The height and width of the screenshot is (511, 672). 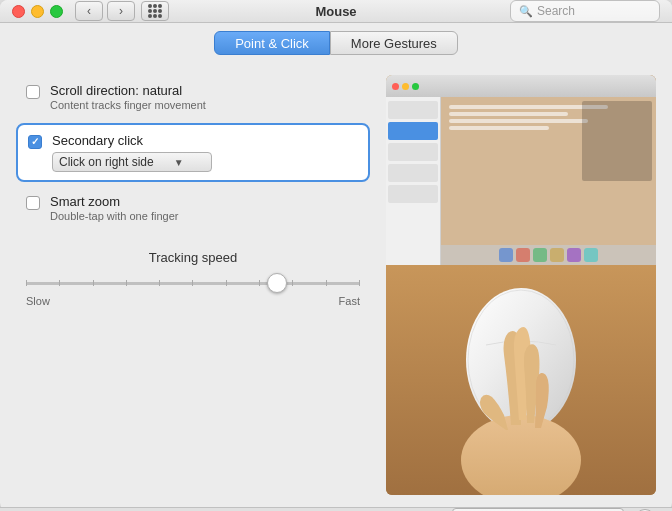 I want to click on slider-thumb, so click(x=277, y=283).